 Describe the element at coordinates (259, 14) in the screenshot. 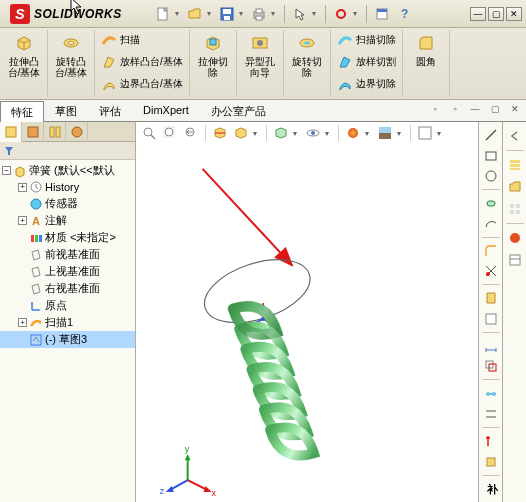

I see `print-button` at that location.